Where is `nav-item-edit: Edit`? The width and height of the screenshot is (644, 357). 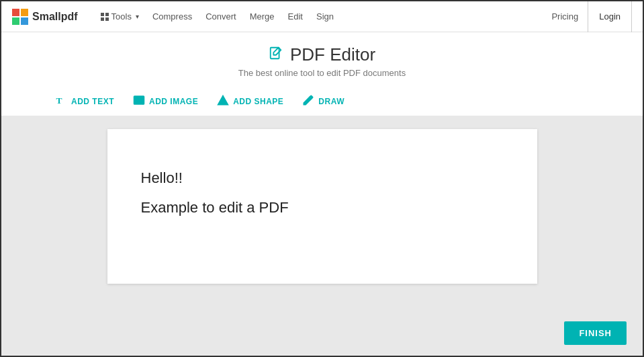 nav-item-edit: Edit is located at coordinates (295, 17).